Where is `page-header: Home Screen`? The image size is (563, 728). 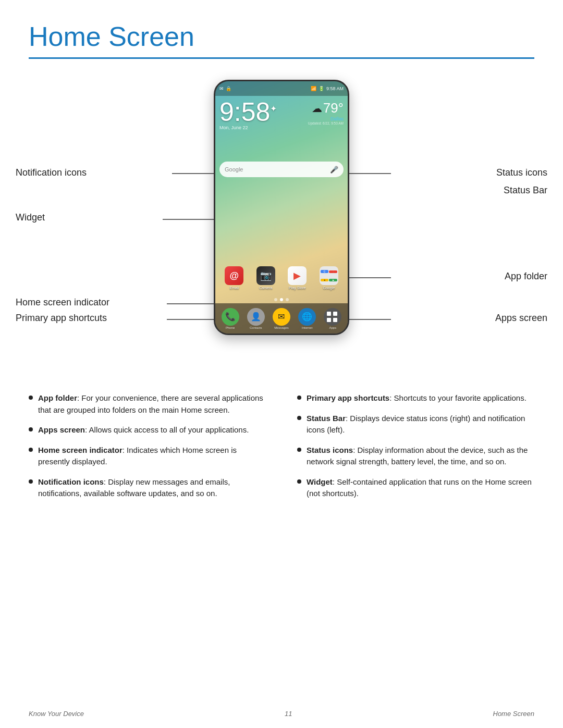
page-header: Home Screen is located at coordinates (282, 29).